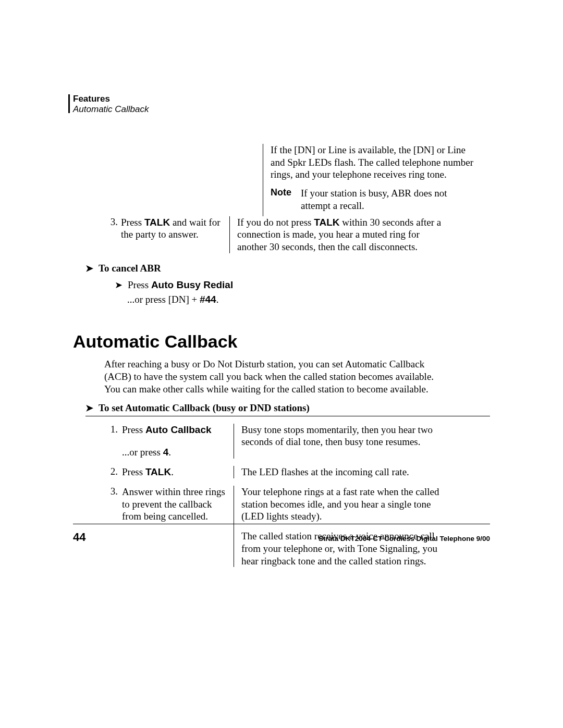 The width and height of the screenshot is (563, 728). I want to click on abr-step3-right: If you do not press TALK within 30 secon…, so click(336, 235).